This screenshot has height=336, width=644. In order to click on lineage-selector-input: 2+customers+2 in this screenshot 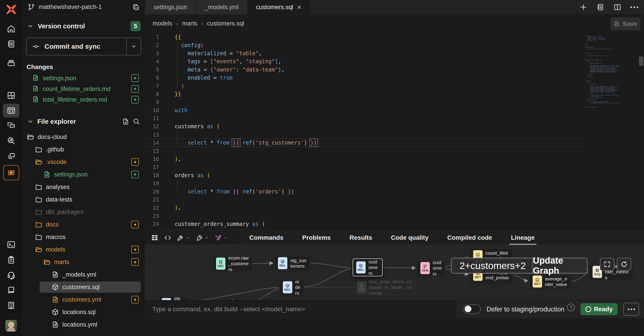, I will do `click(492, 266)`.